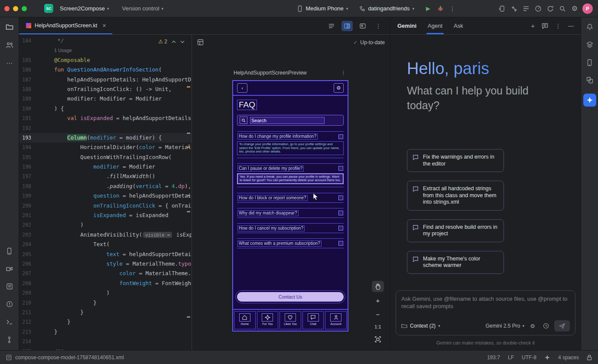 This screenshot has height=364, width=598. What do you see at coordinates (332, 26) in the screenshot?
I see `code-view-icon` at bounding box center [332, 26].